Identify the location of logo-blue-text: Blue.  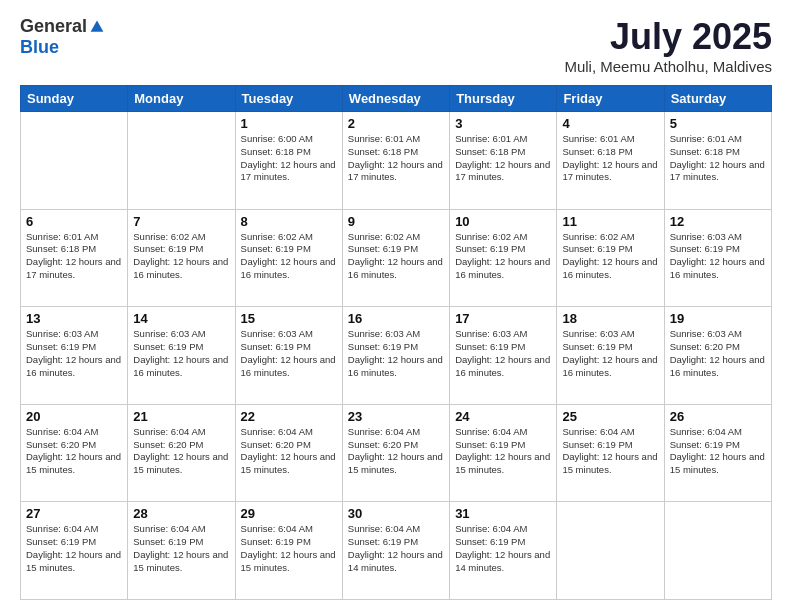
(40, 48).